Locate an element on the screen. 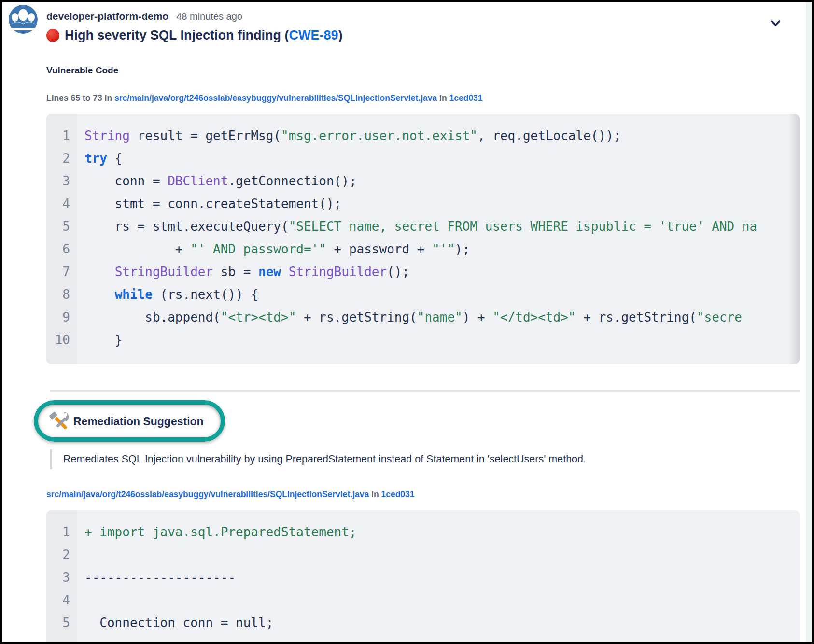  code-line: 4 stmt = conn.createStatement(); is located at coordinates (423, 204).